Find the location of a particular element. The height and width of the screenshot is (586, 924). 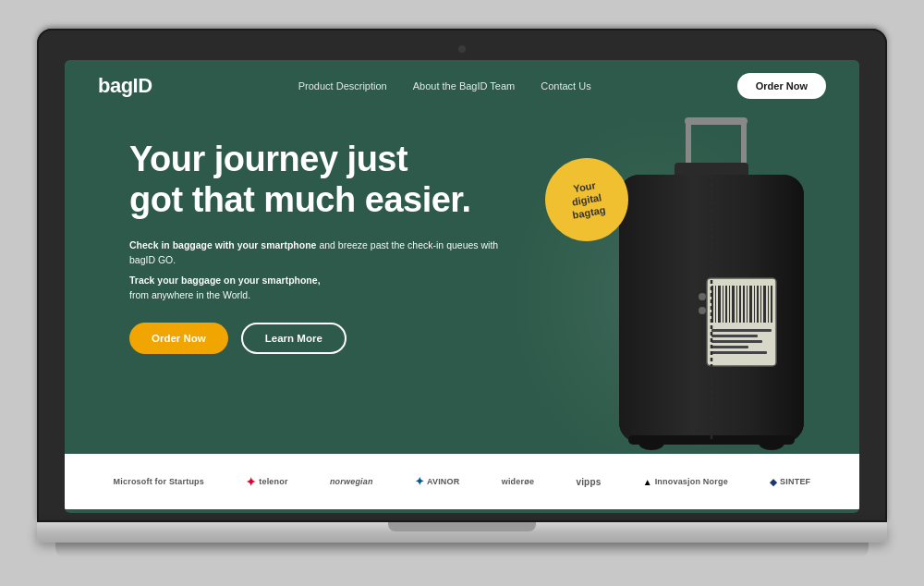

hero-content: Your journey just got that much easier. … is located at coordinates (318, 247).